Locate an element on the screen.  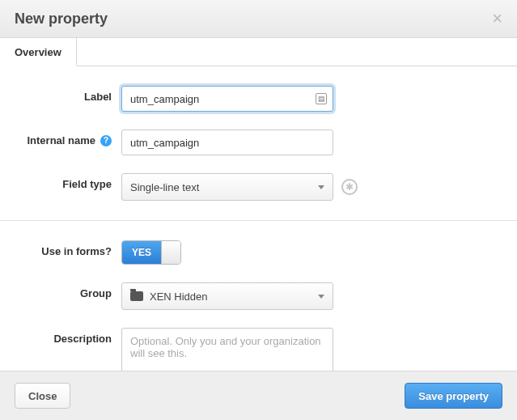
use-in-forms-label: Use in forms? is located at coordinates (61, 249).